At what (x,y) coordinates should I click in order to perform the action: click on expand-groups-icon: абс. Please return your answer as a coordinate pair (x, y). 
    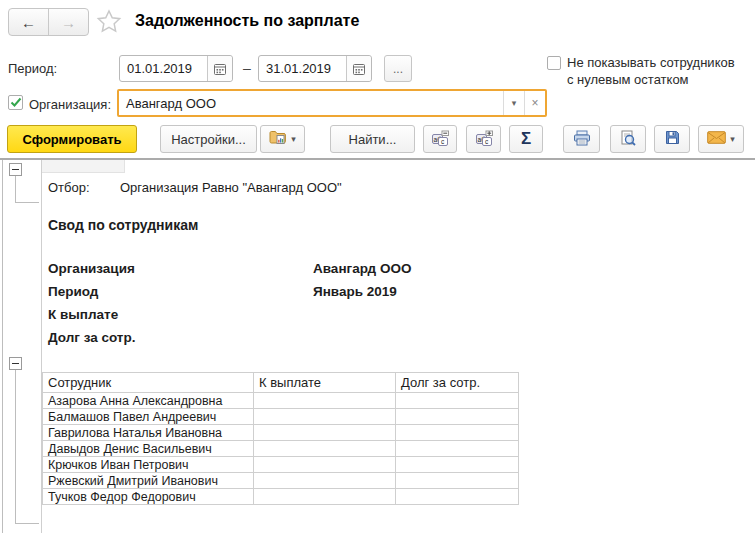
    Looking at the image, I should click on (484, 140).